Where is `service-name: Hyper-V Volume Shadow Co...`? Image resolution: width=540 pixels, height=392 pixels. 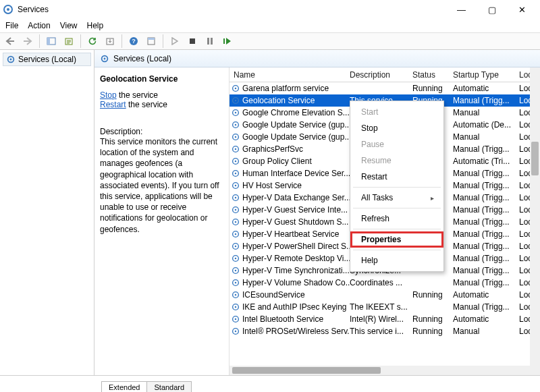 service-name: Hyper-V Volume Shadow Co... is located at coordinates (296, 283).